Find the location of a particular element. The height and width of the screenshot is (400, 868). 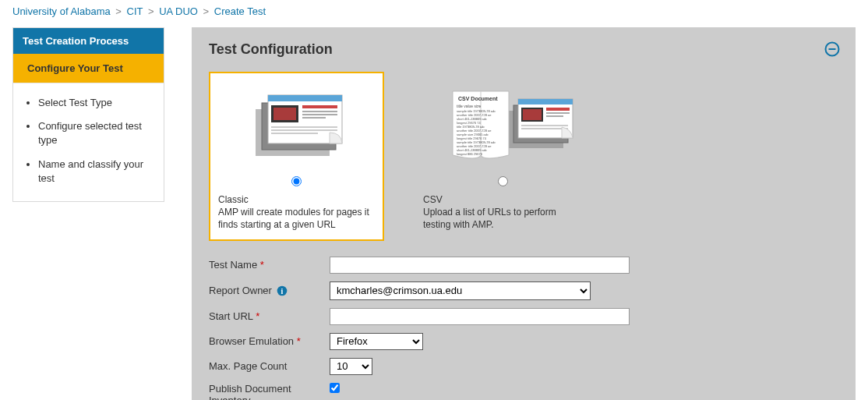

label-start-url: Start URL * is located at coordinates (270, 317).